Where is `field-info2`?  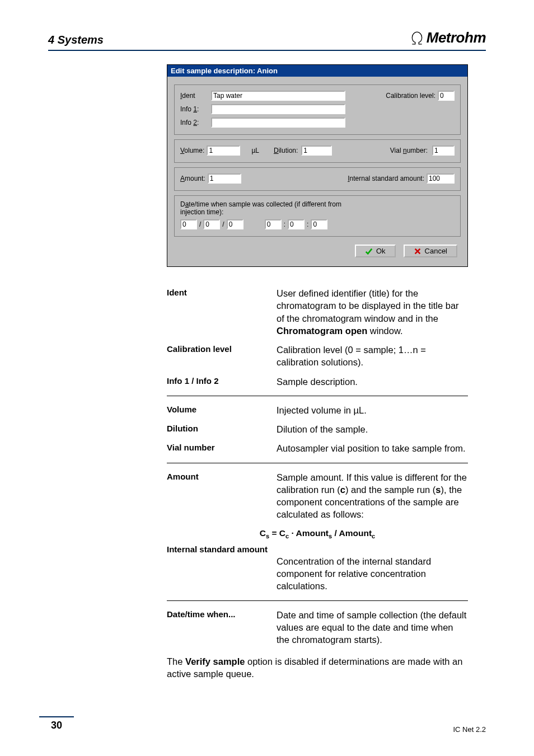 field-info2 is located at coordinates (278, 123).